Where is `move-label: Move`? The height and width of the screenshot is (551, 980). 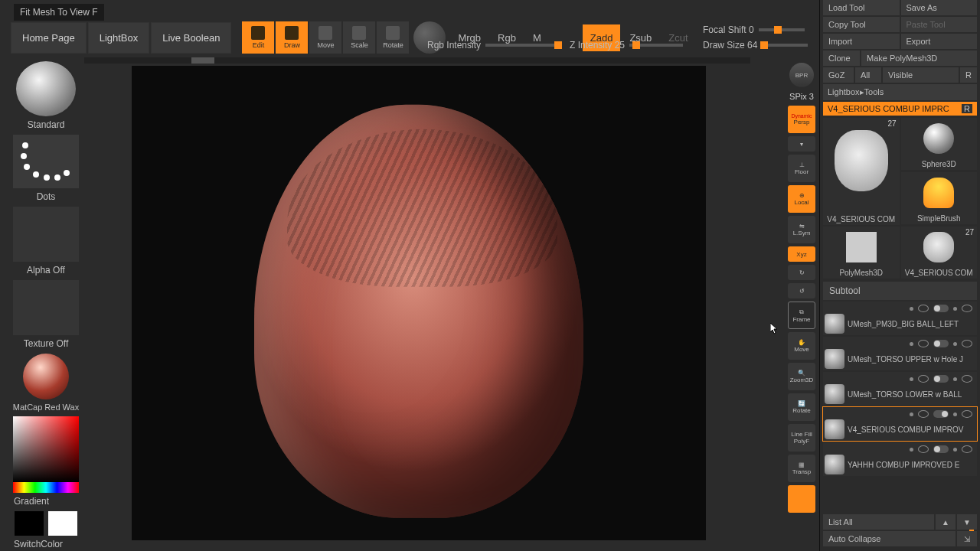 move-label: Move is located at coordinates (325, 45).